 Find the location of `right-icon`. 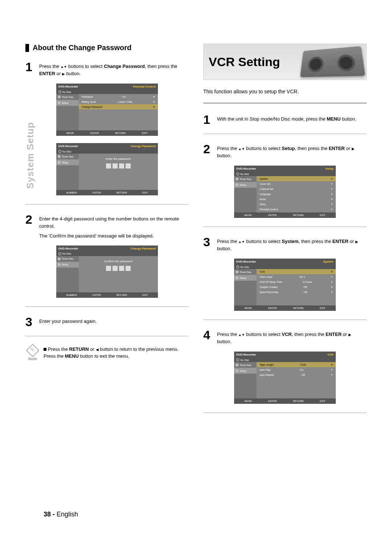

right-icon is located at coordinates (350, 334).